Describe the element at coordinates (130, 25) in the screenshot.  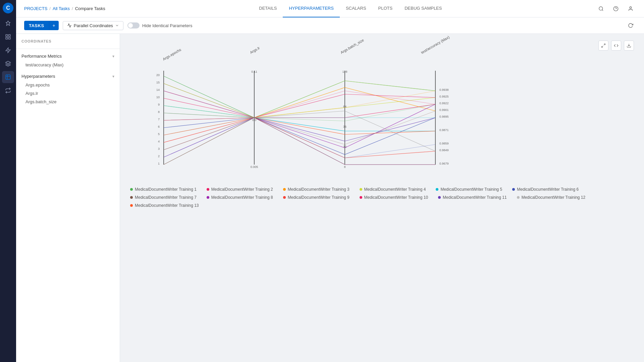
I see `toggle-knob` at that location.